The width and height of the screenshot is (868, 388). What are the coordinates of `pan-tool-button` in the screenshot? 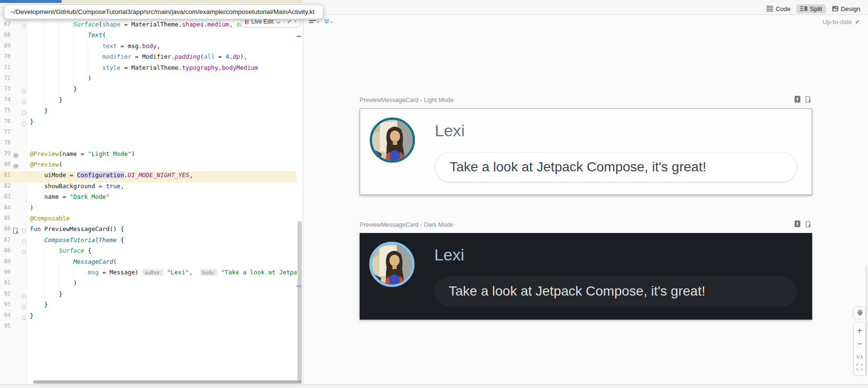 It's located at (860, 313).